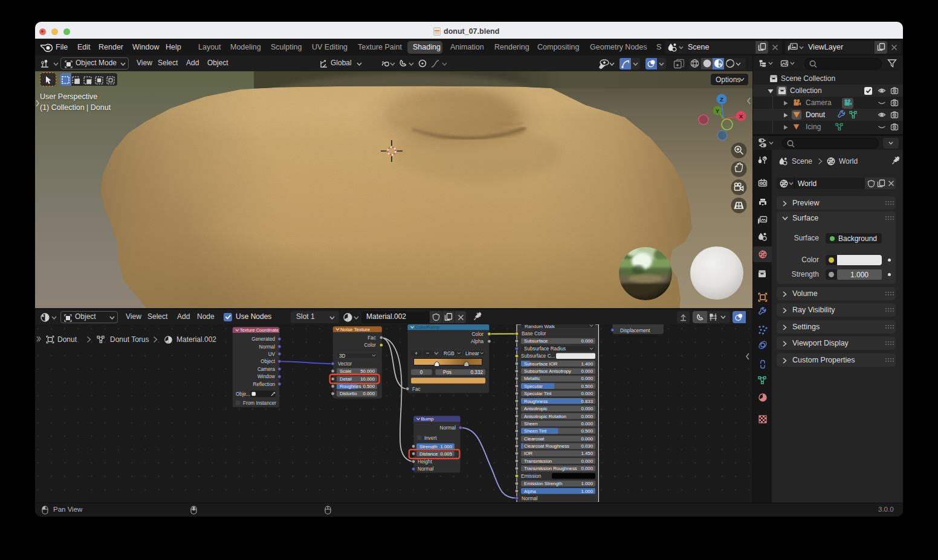 The width and height of the screenshot is (938, 560). Describe the element at coordinates (428, 447) in the screenshot. I see `svg-text: Strength` at that location.